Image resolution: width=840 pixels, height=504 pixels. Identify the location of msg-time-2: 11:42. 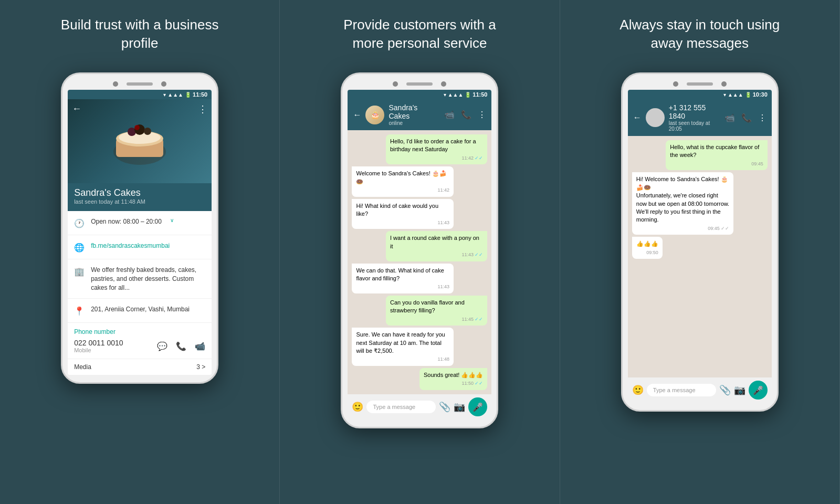
(403, 190).